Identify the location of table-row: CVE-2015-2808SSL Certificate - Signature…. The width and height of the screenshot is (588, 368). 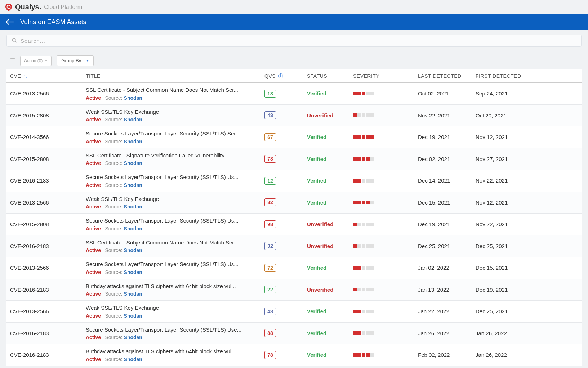
(294, 159).